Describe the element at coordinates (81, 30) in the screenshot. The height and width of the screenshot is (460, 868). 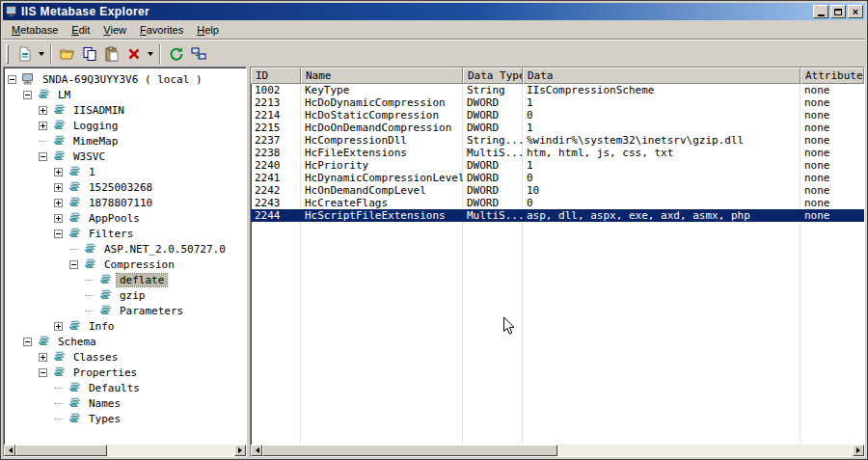
I see `menu-item-edit: Edit` at that location.